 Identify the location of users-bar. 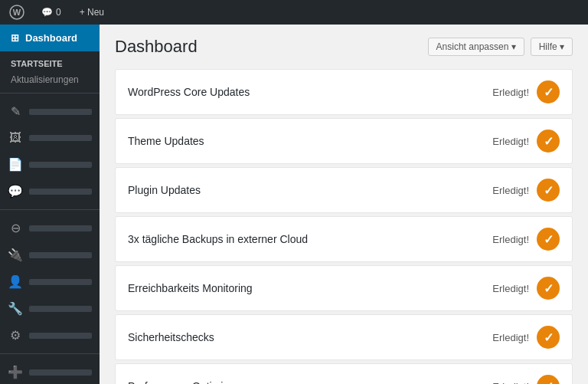
(60, 282).